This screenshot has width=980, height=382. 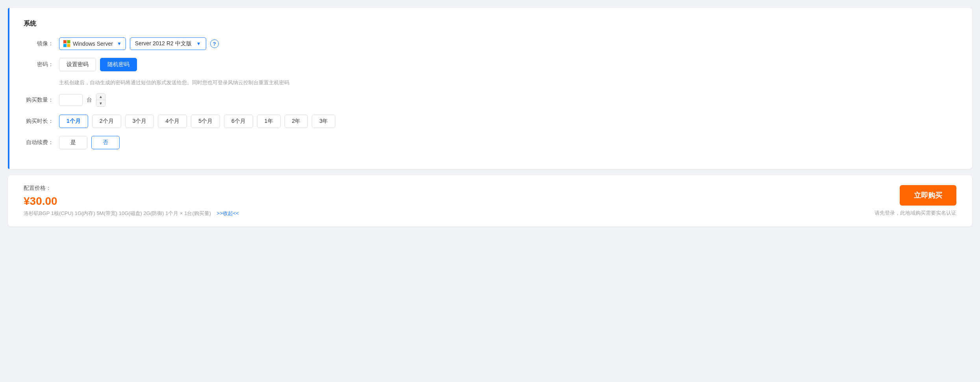 I want to click on image-form-content: Windows Server ▼ Server 2012 R2 中文版 ▼ ?, so click(x=139, y=44).